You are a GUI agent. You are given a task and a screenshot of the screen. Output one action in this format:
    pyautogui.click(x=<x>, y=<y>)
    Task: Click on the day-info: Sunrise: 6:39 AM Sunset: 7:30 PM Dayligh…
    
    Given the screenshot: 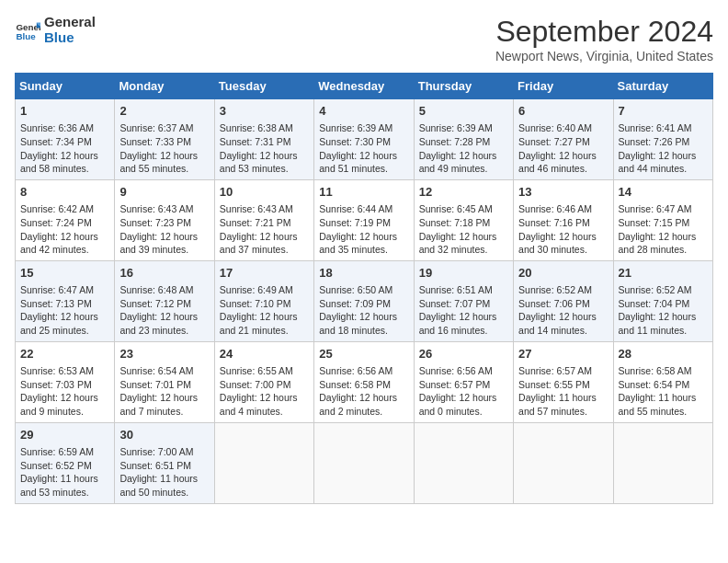 What is the action you would take?
    pyautogui.click(x=364, y=149)
    